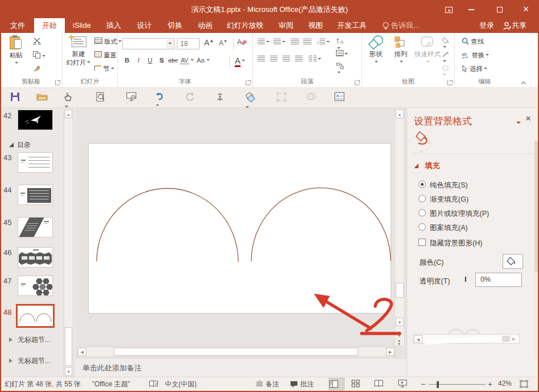 The width and height of the screenshot is (539, 392). I want to click on select-button: 选择, so click(474, 69).